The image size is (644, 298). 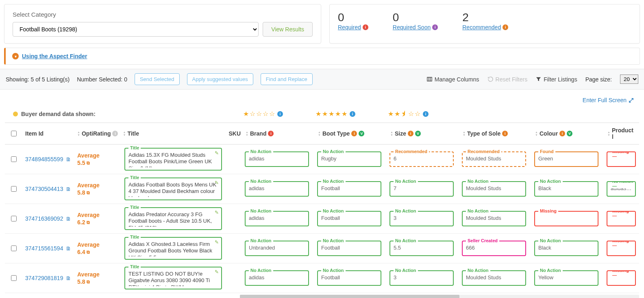 I want to click on find-replace-button: Find and Replace, so click(x=287, y=79).